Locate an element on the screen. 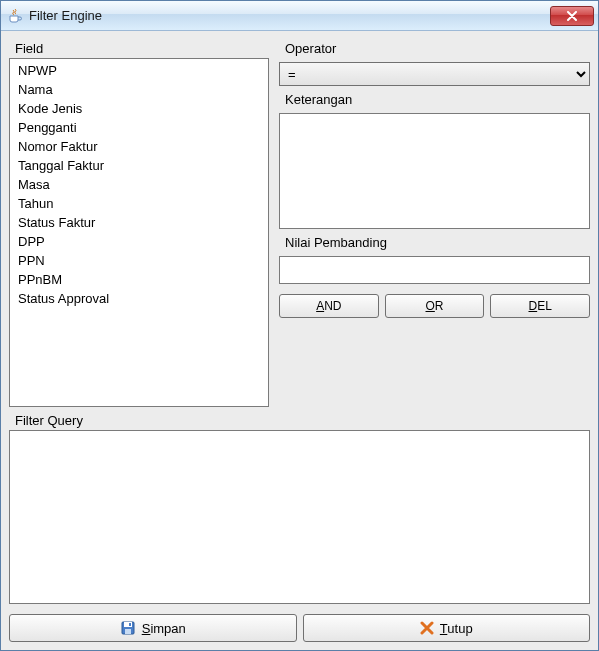 The width and height of the screenshot is (599, 651). logic-button-row: AND OR DEL is located at coordinates (434, 306).